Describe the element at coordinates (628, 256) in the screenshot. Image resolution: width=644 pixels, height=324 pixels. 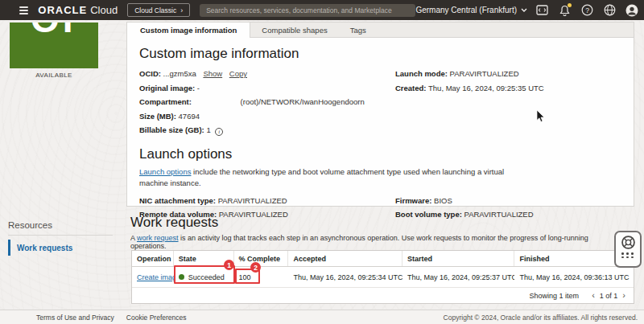
I see `drag-handle-dots-icon` at that location.